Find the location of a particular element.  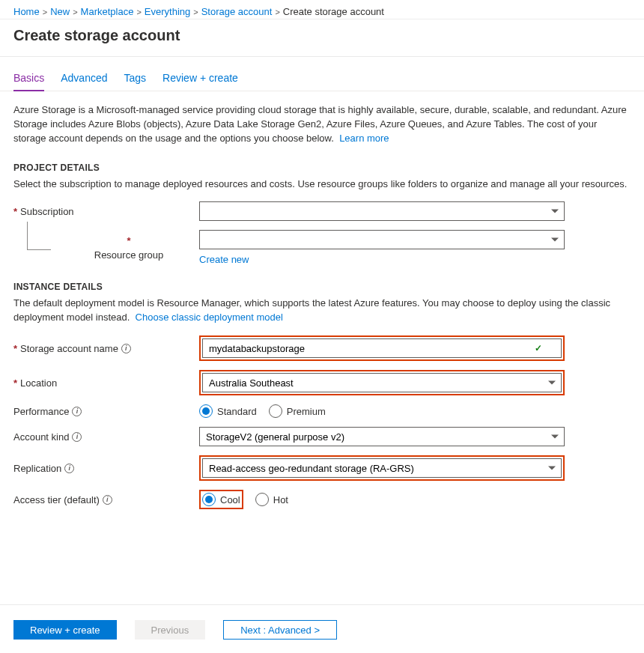

resource-group-select is located at coordinates (382, 240).